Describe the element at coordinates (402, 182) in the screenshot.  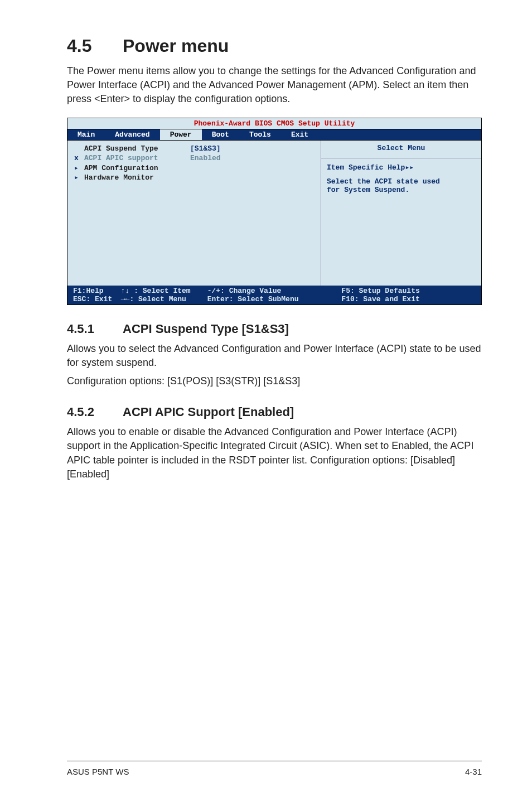
I see `help-line: Select the ACPI state used` at that location.